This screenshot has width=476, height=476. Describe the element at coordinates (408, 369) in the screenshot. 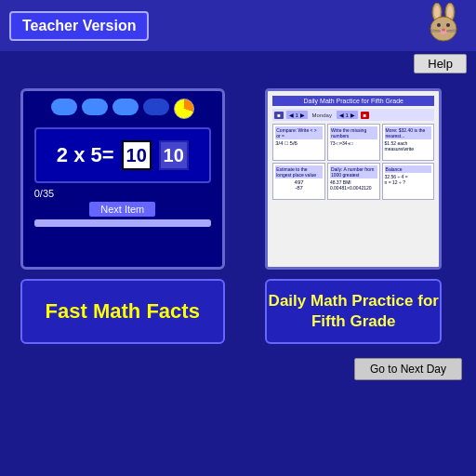

I see `go-to-next-day-button: Go to Next Day` at that location.